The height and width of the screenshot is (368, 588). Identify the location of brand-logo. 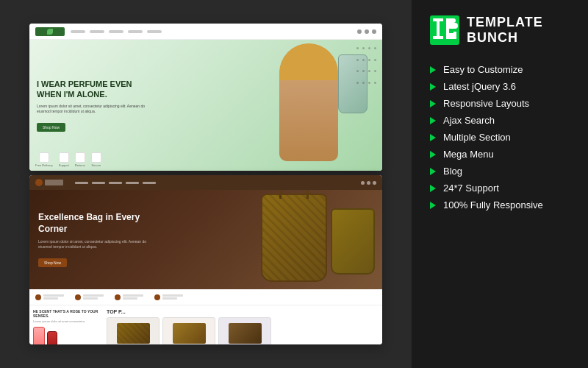
(445, 30).